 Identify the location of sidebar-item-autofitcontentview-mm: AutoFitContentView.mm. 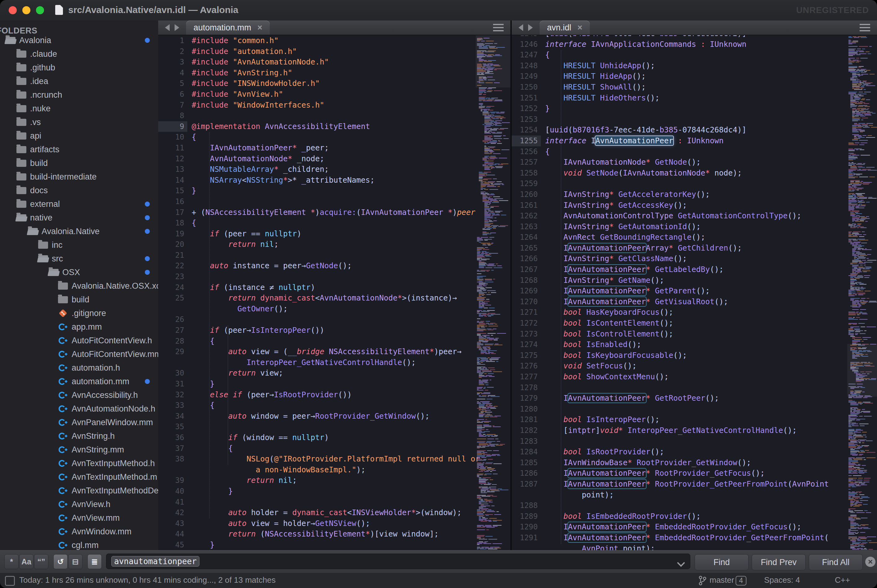
(79, 354).